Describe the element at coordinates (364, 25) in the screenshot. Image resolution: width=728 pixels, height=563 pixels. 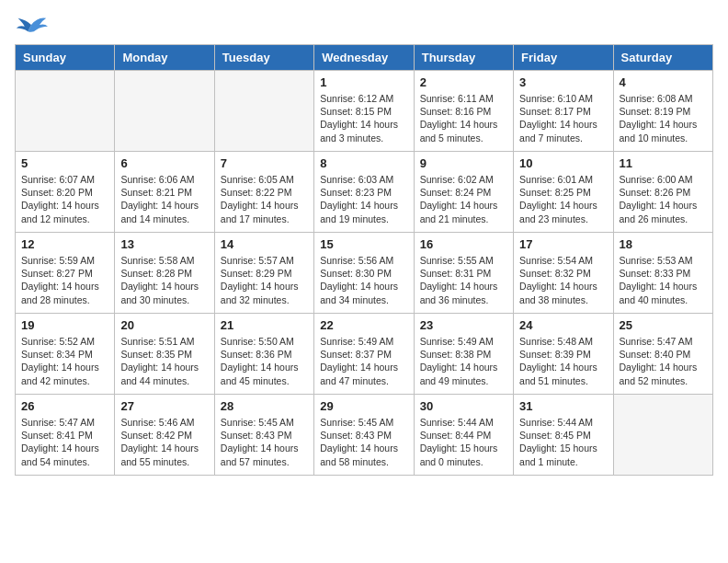
I see `page-header` at that location.